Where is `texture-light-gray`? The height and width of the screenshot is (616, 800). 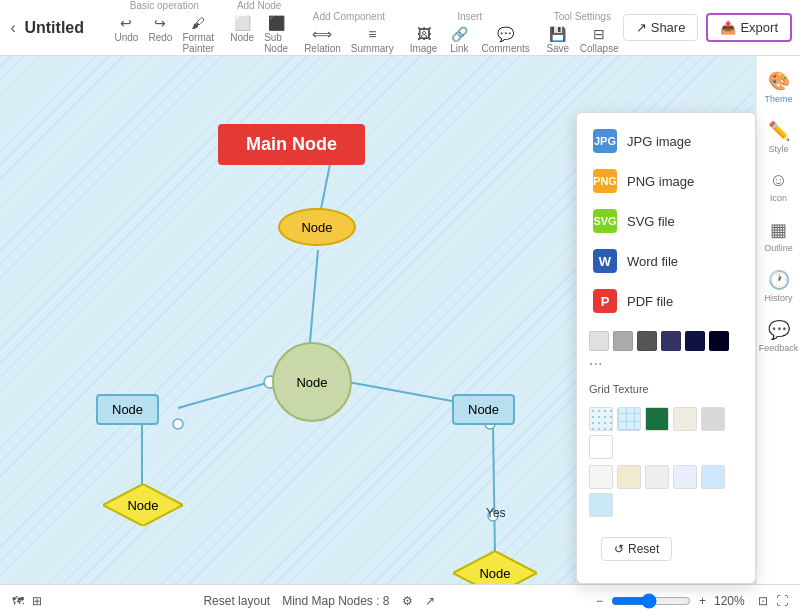
texture-light-gray is located at coordinates (601, 477).